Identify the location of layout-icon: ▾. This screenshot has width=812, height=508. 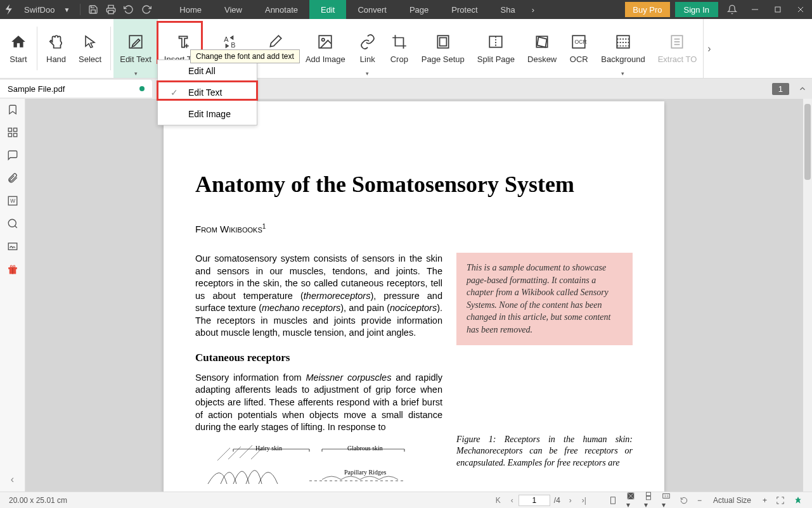
(631, 500).